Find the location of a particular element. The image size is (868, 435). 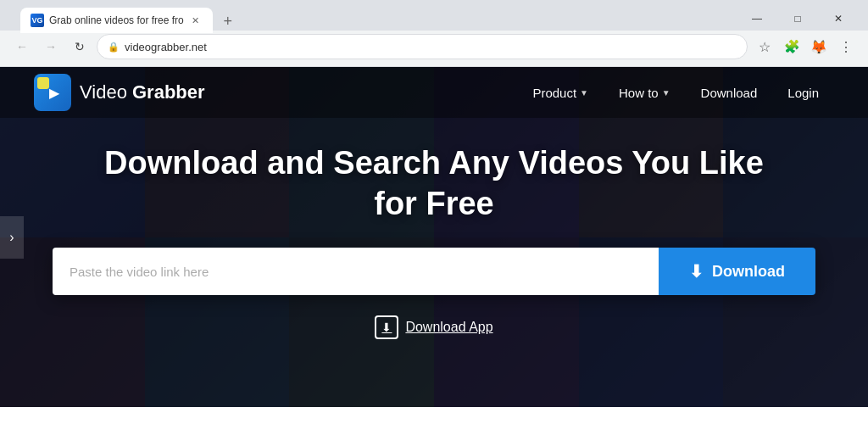

site-navigation: Video Grabber Product ▼ How to ▼ Downloa… is located at coordinates (434, 92).